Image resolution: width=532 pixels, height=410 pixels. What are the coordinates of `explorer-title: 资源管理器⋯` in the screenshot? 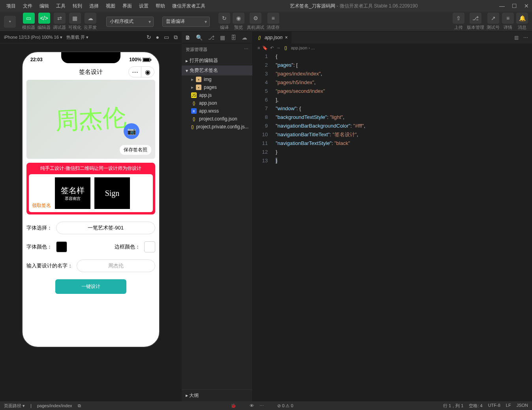 It's located at (217, 50).